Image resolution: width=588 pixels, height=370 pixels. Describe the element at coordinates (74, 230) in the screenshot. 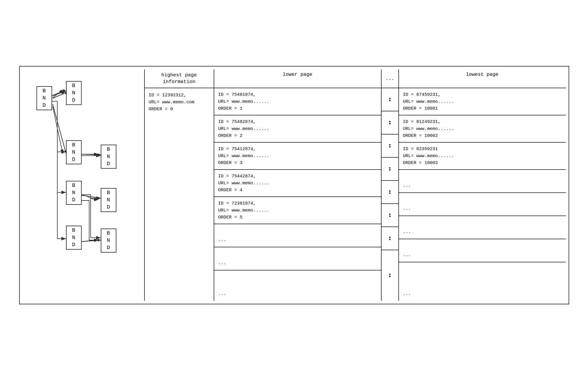

I see `b-label-c4: B` at that location.